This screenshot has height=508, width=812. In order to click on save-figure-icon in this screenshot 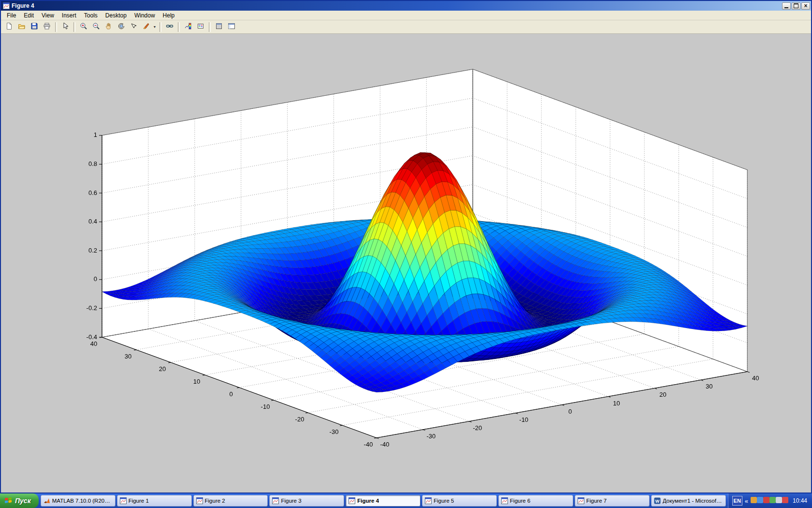, I will do `click(34, 27)`.